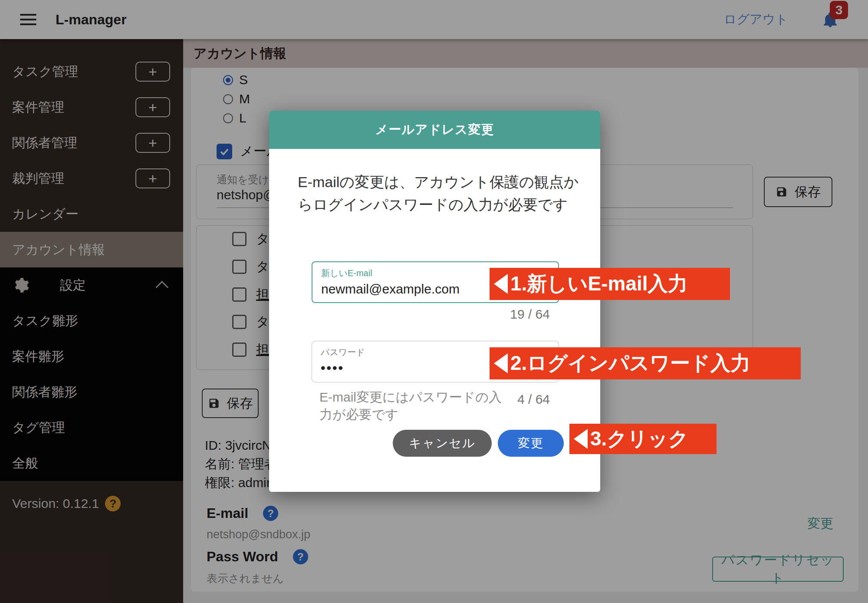  I want to click on email-char-counter: 19 / 64, so click(530, 314).